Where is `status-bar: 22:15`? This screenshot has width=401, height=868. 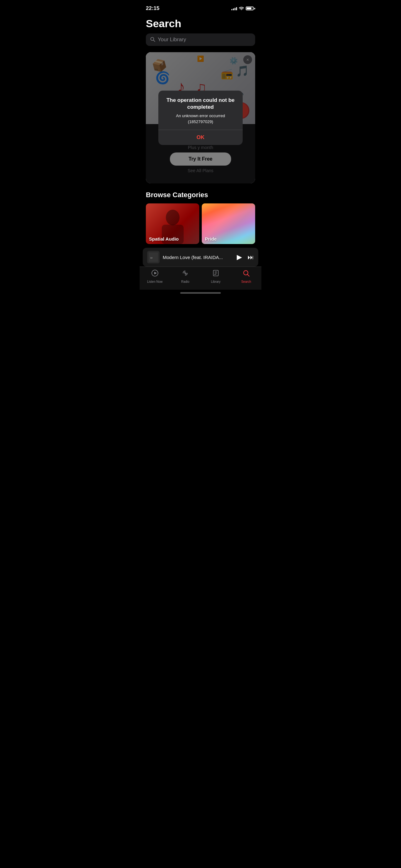 status-bar: 22:15 is located at coordinates (201, 7).